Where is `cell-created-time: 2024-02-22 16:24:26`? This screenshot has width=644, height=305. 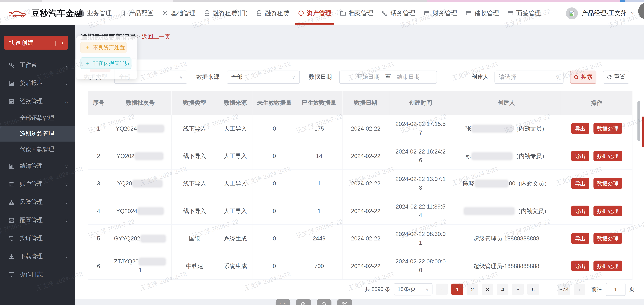
cell-created-time: 2024-02-22 16:24:26 is located at coordinates (421, 156).